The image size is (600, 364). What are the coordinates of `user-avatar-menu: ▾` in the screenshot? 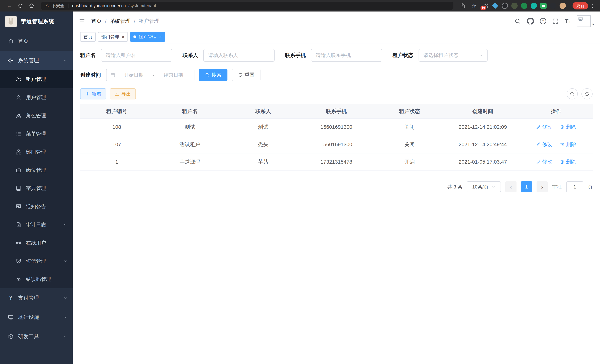 It's located at (586, 21).